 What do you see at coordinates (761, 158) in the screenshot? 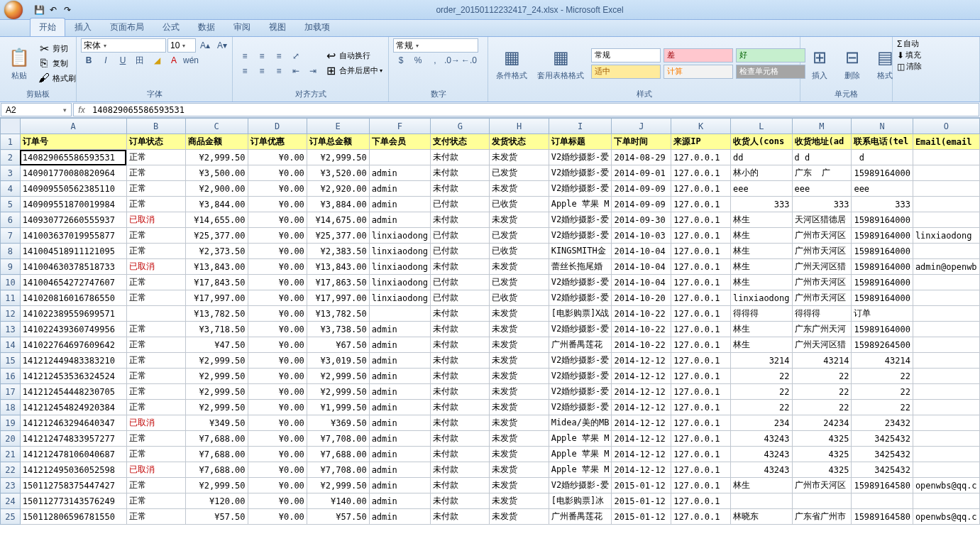
I see `cell: dd` at bounding box center [761, 158].